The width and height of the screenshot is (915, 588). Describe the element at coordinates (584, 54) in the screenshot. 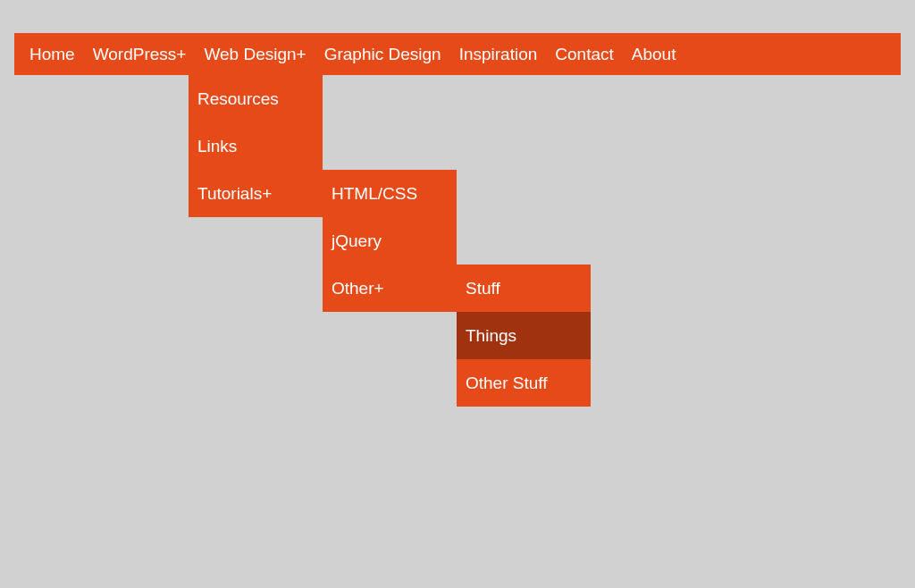

I see `nav-item-contact: Contact` at that location.